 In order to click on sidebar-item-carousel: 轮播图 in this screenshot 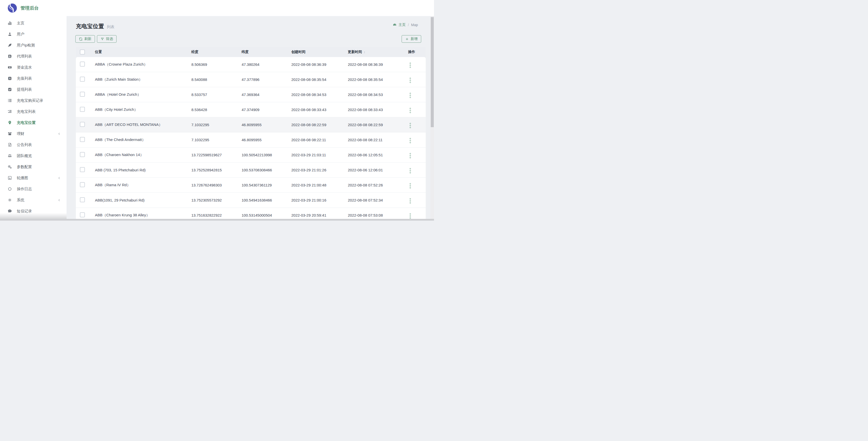, I will do `click(33, 178)`.